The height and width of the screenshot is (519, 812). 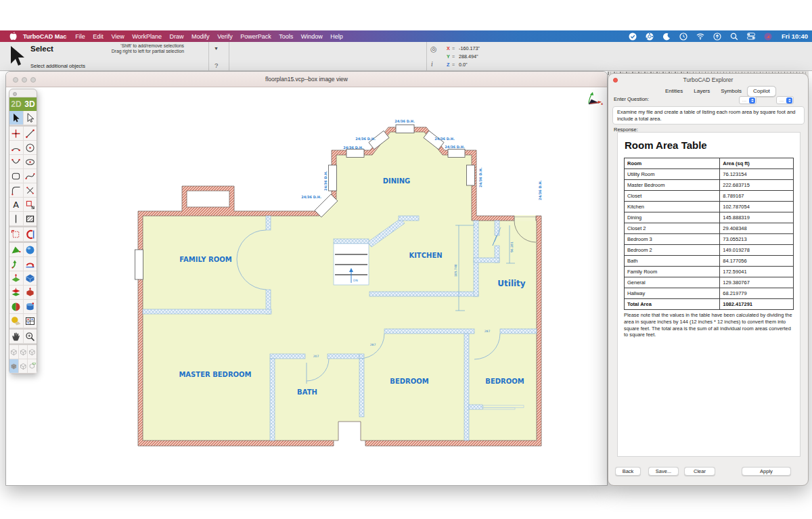 I want to click on palette-tool-sphere-blue, so click(x=30, y=250).